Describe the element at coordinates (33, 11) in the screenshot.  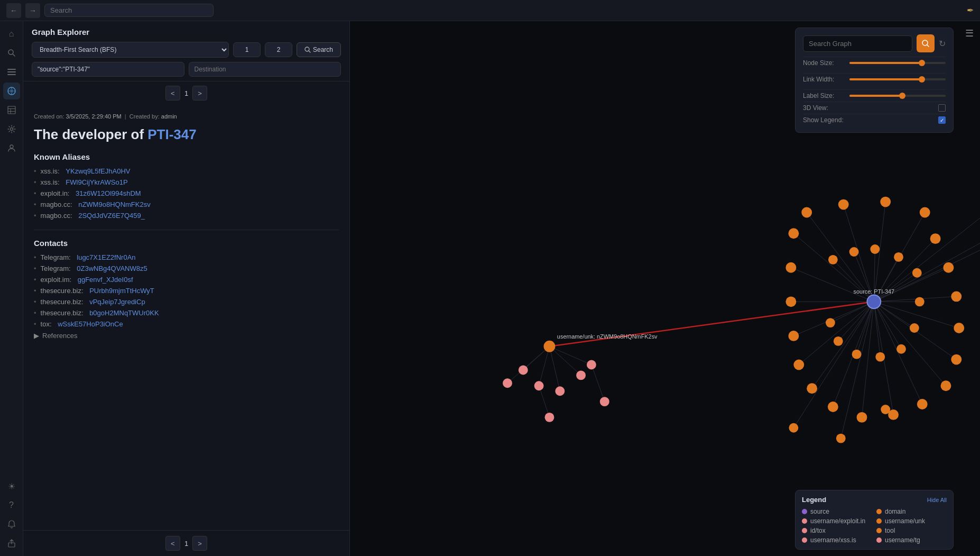
I see `forward-button: →` at that location.